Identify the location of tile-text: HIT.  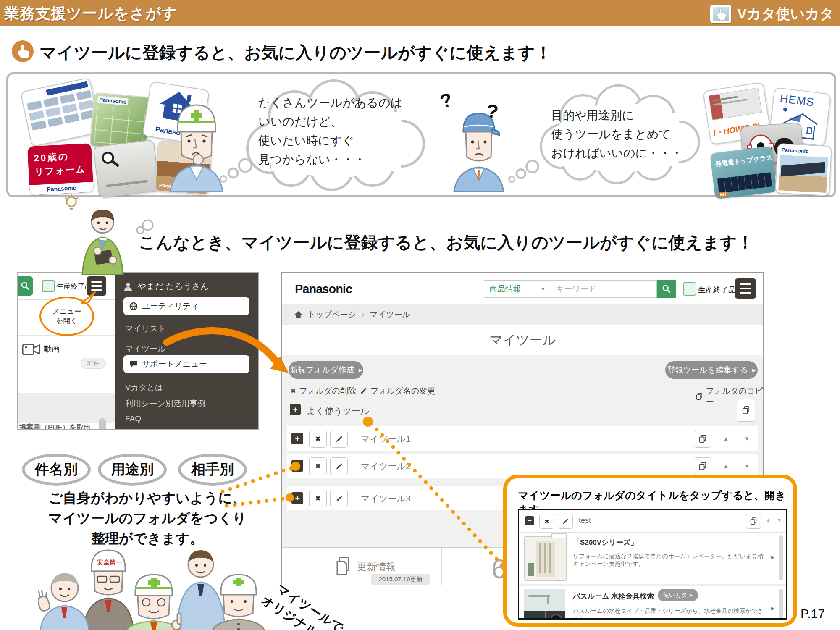
(723, 194).